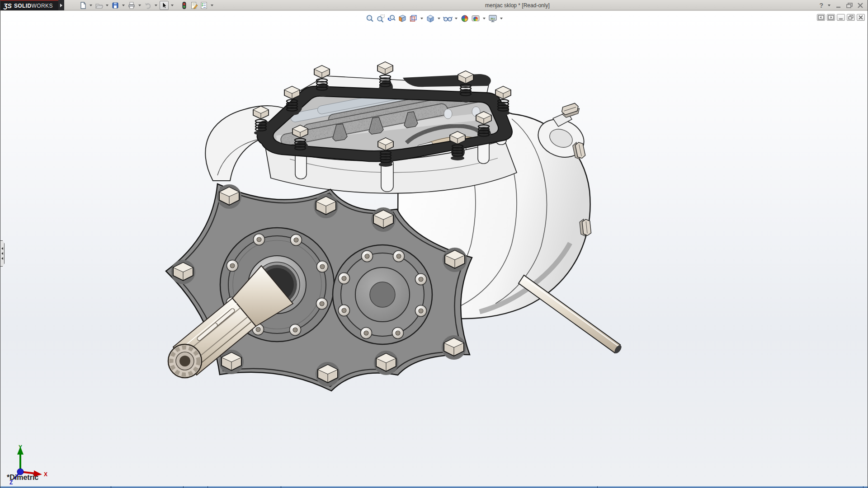 This screenshot has height=488, width=868. Describe the element at coordinates (46, 474) in the screenshot. I see `triad-x-label: X` at that location.